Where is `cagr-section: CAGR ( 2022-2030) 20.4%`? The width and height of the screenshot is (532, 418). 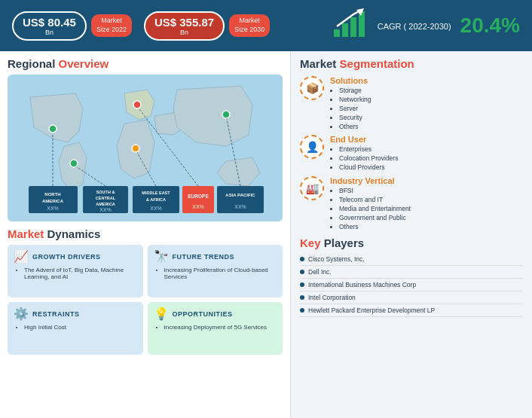 cagr-section: CAGR ( 2022-2030) 20.4% is located at coordinates (427, 26).